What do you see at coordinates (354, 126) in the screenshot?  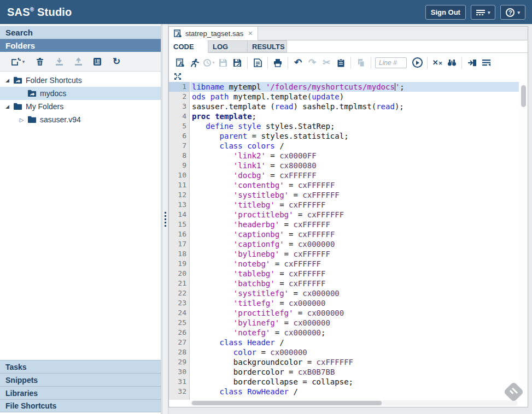 I see `code-line: define style styles.StatRep;` at bounding box center [354, 126].